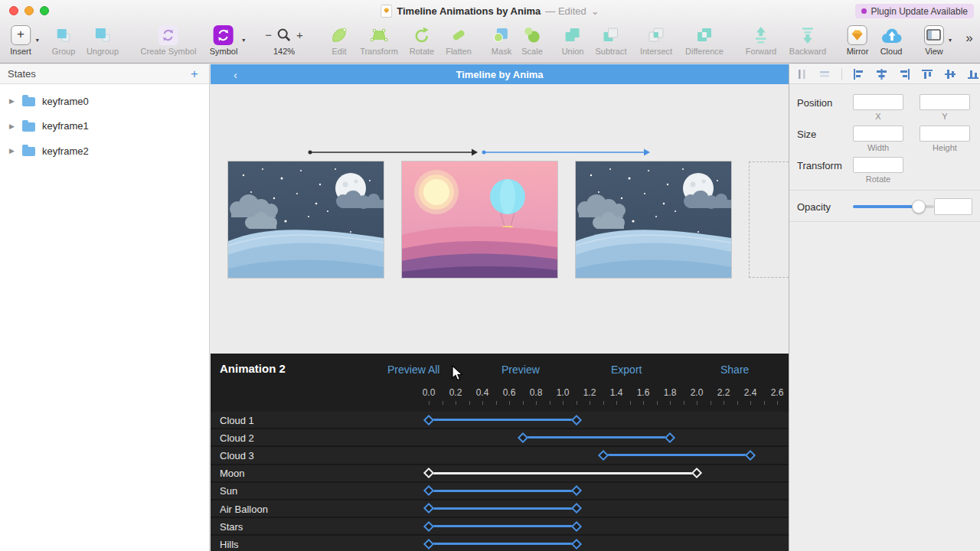 This screenshot has height=551, width=980. What do you see at coordinates (878, 103) in the screenshot?
I see `position-x-input` at bounding box center [878, 103].